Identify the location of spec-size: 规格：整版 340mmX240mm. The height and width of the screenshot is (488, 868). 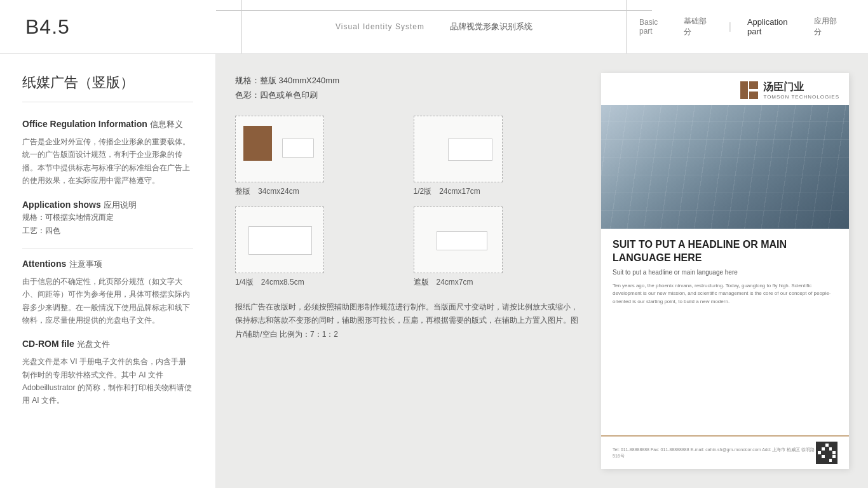
(409, 80).